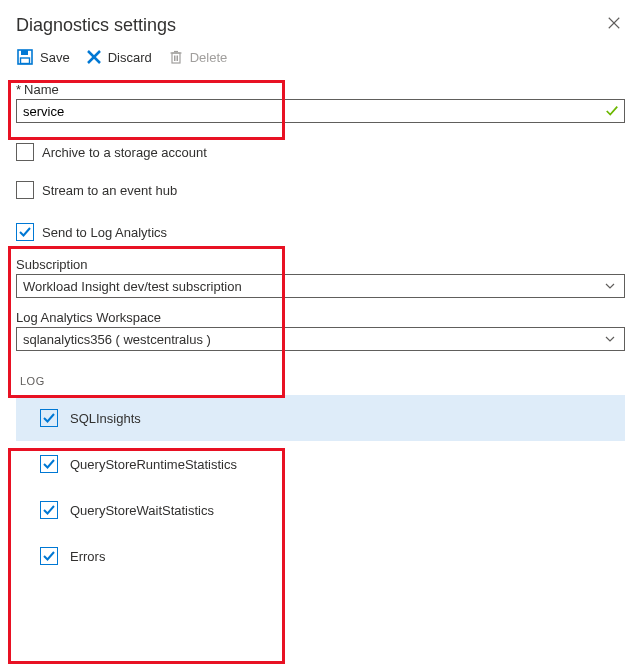 This screenshot has height=671, width=641. I want to click on log-item-label: QueryStoreWaitStatistics, so click(142, 510).